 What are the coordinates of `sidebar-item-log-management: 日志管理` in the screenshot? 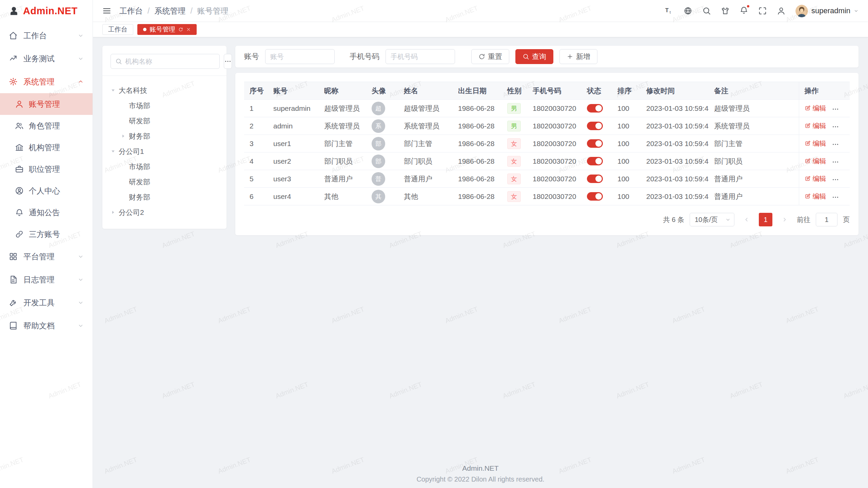 It's located at (46, 280).